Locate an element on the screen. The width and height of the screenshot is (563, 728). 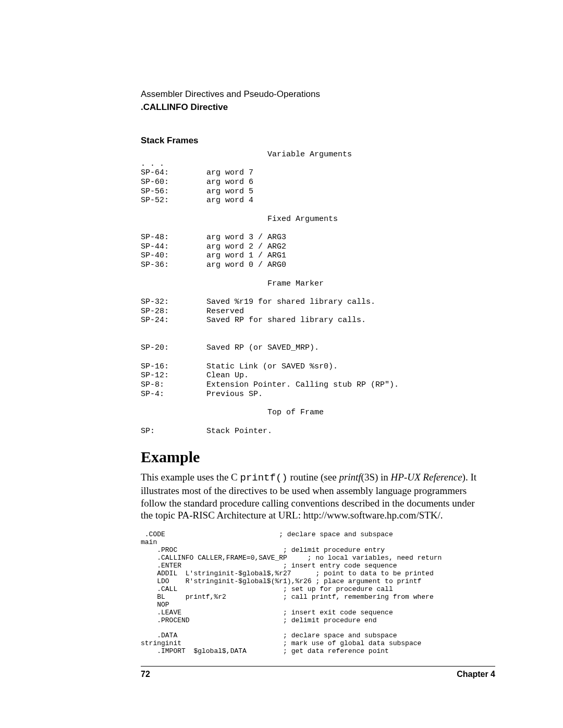
stack-frames-heading: Stack Frames is located at coordinates (318, 141).